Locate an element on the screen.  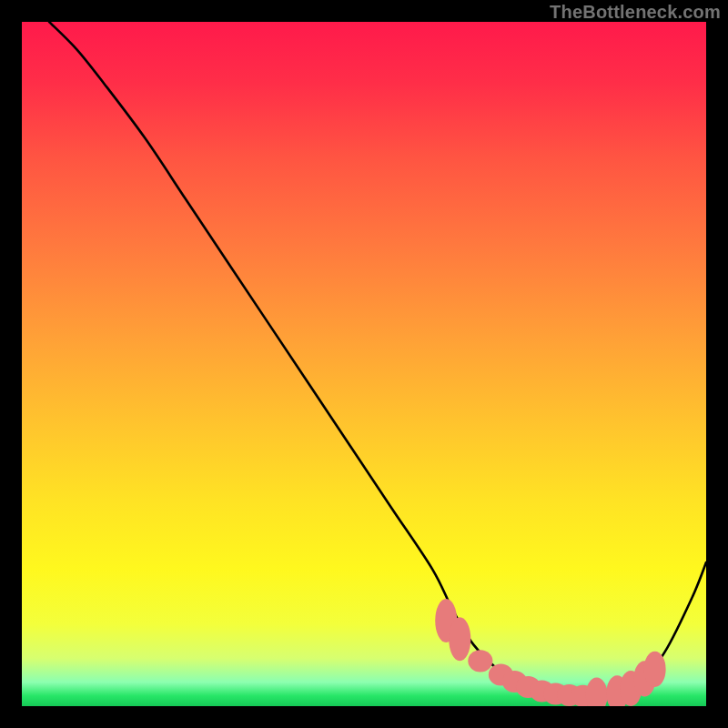
optimal-band-markers is located at coordinates (550, 652).